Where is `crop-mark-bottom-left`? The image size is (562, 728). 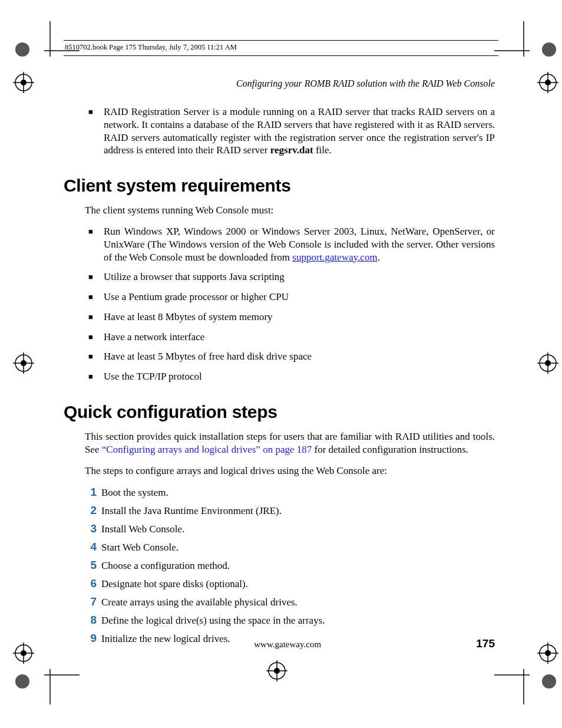
crop-mark-bottom-left is located at coordinates (62, 687).